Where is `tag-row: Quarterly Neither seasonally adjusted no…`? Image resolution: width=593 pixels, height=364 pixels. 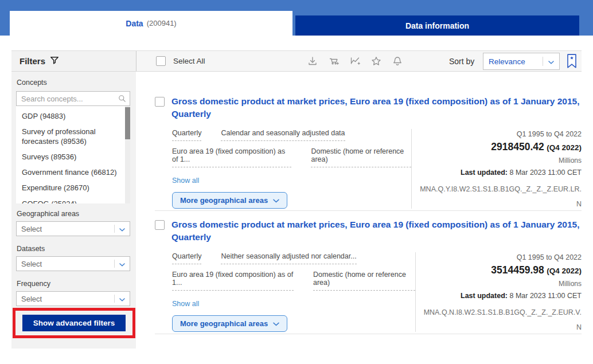
tag-row: Quarterly Neither seasonally adjusted no… is located at coordinates (294, 258).